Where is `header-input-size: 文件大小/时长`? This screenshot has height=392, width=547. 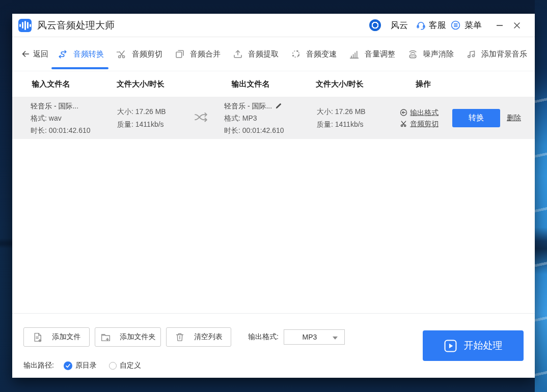
header-input-size: 文件大小/时长 is located at coordinates (141, 85).